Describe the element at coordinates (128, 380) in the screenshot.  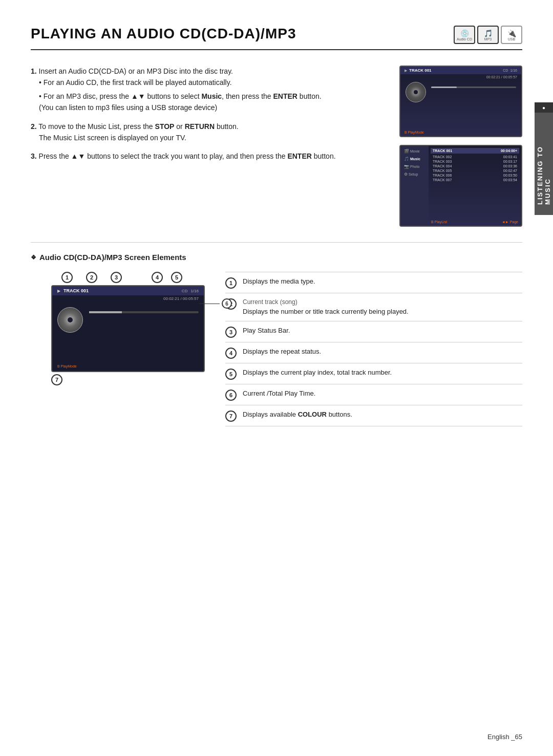
I see `ann-num-7-container: 7` at that location.